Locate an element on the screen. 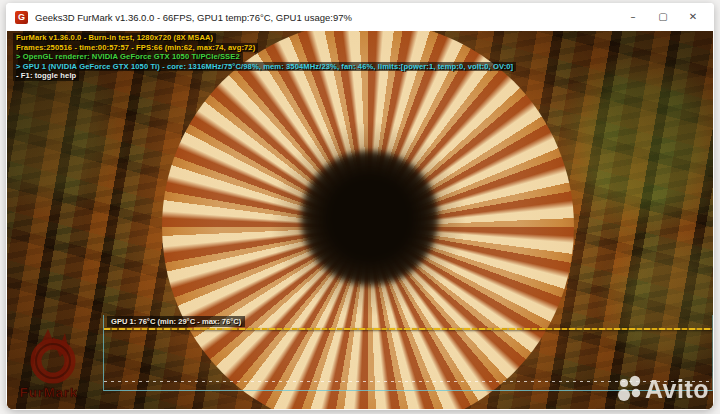  window-title: Geeks3D FurMark v1.36.0.0 - 66FPS, GPU1 … is located at coordinates (194, 18).